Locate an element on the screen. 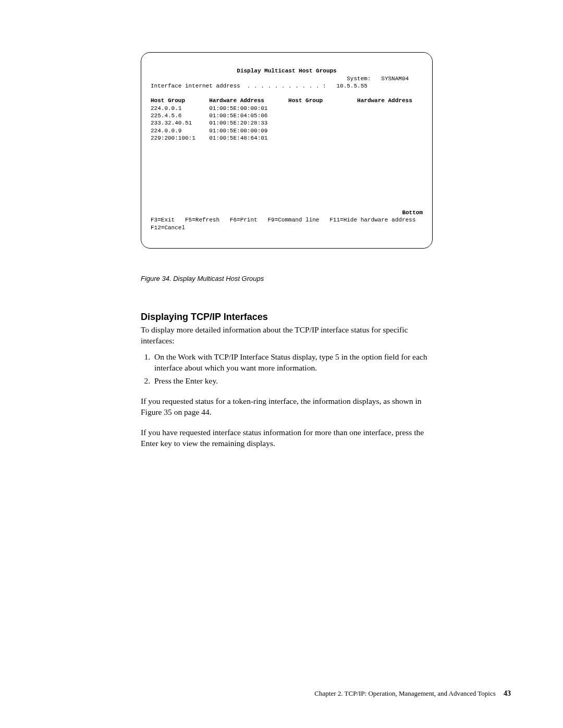 The width and height of the screenshot is (563, 728). system-label: System: is located at coordinates (359, 79).